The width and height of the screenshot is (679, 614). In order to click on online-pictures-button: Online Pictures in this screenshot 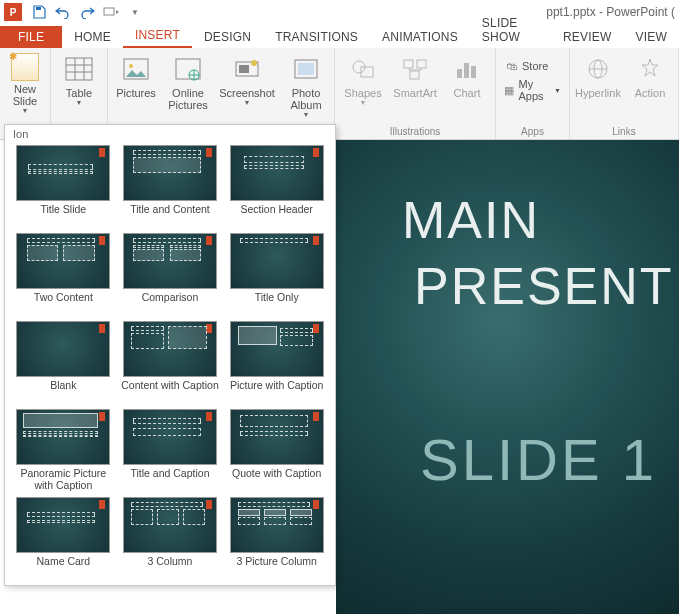, I will do `click(188, 81)`.